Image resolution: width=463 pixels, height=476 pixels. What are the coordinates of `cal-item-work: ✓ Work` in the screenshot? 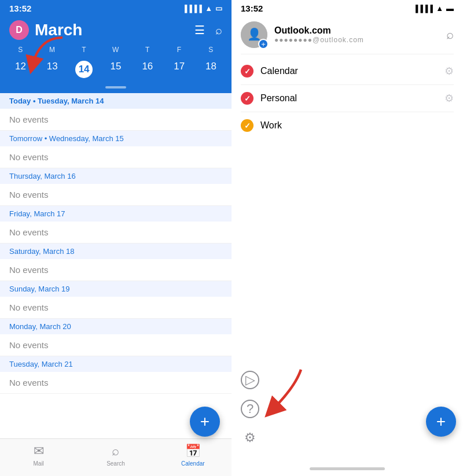 It's located at (347, 126).